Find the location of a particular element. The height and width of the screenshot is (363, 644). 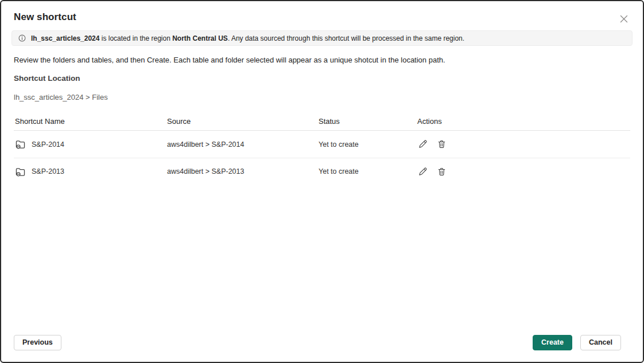

banner-text-end: . Any data sourced through this shortcut… is located at coordinates (346, 38).